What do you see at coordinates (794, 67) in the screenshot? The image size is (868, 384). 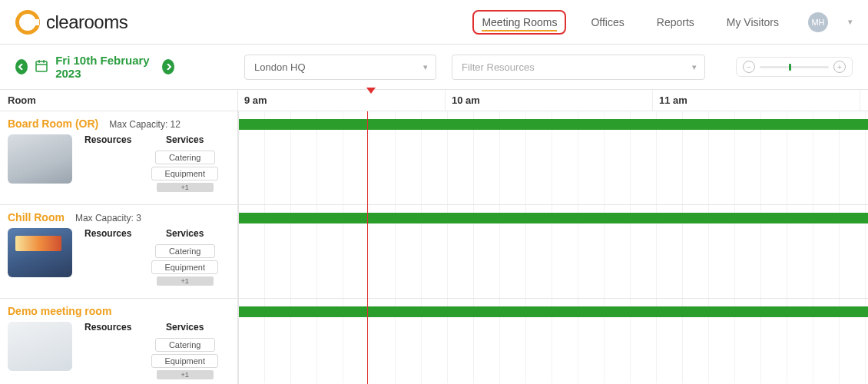 I see `zoom-control: − +` at bounding box center [794, 67].